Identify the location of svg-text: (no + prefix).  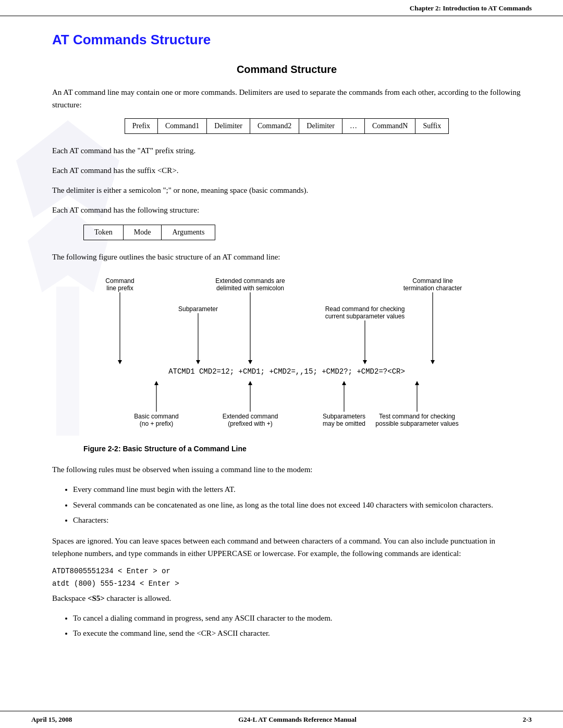
(156, 424).